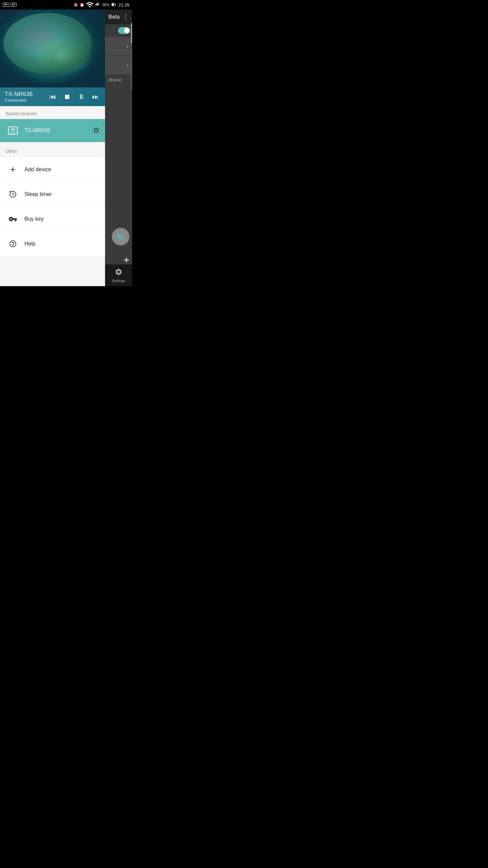 This screenshot has height=868, width=488. Describe the element at coordinates (119, 46) in the screenshot. I see `right-list-item-1: ›` at that location.